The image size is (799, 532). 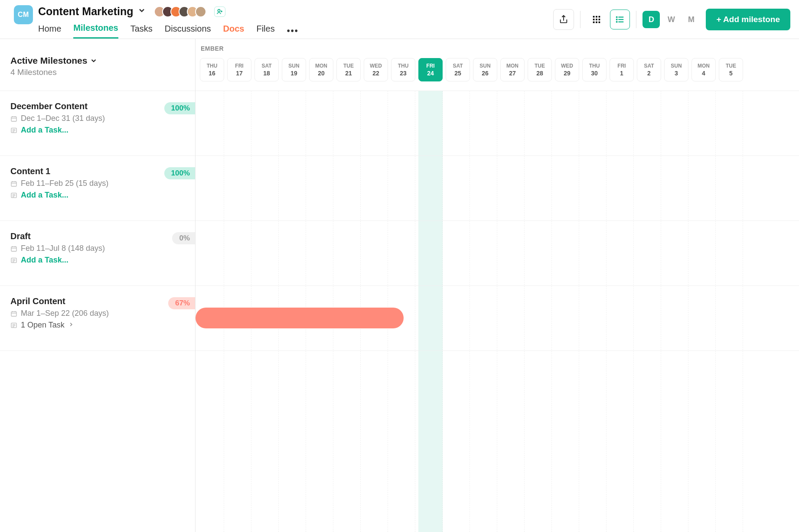 I want to click on day-cell: FRI24, so click(x=430, y=70).